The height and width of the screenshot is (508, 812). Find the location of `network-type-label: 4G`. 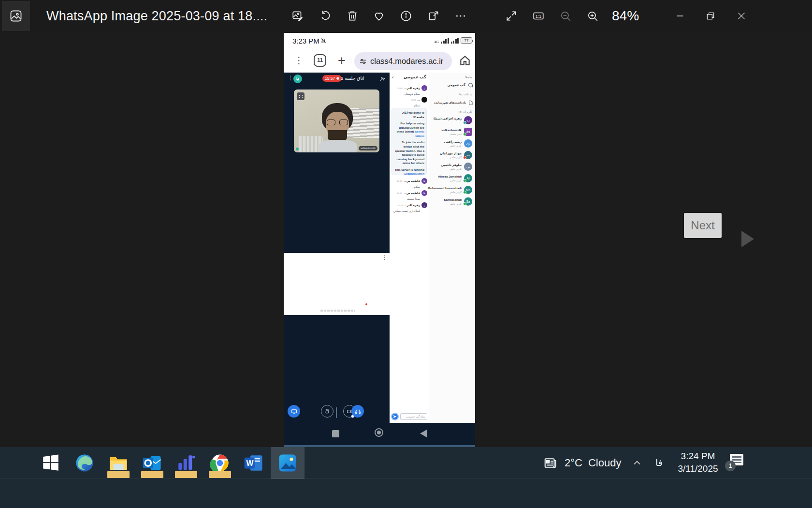

network-type-label: 4G is located at coordinates (437, 42).